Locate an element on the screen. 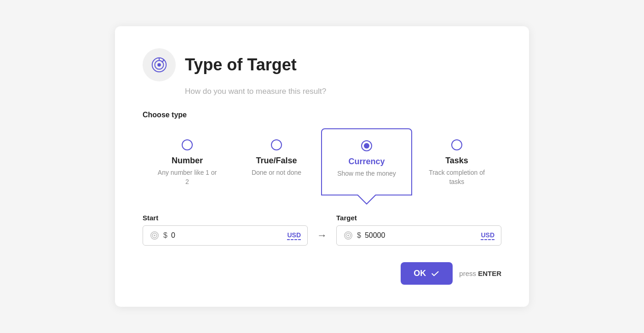  page-subtitle: How do you want to measure this result? is located at coordinates (343, 92).